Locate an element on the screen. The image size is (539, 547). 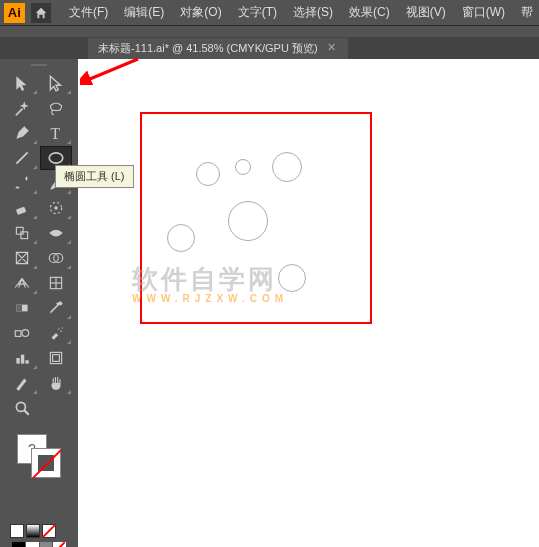
color-mode-gradient is located at coordinates (33, 531).